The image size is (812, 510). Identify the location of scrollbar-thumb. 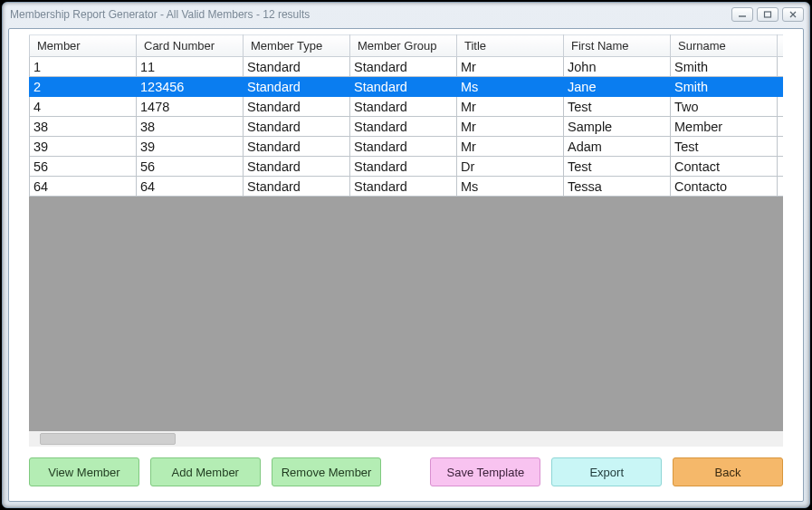
(108, 438).